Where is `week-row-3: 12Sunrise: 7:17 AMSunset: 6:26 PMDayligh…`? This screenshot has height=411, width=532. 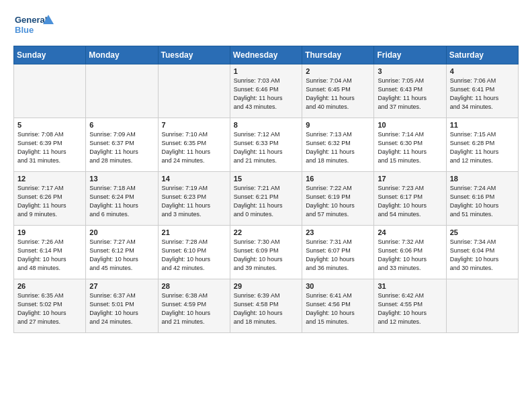
week-row-3: 12Sunrise: 7:17 AMSunset: 6:26 PMDayligh… is located at coordinates (266, 199).